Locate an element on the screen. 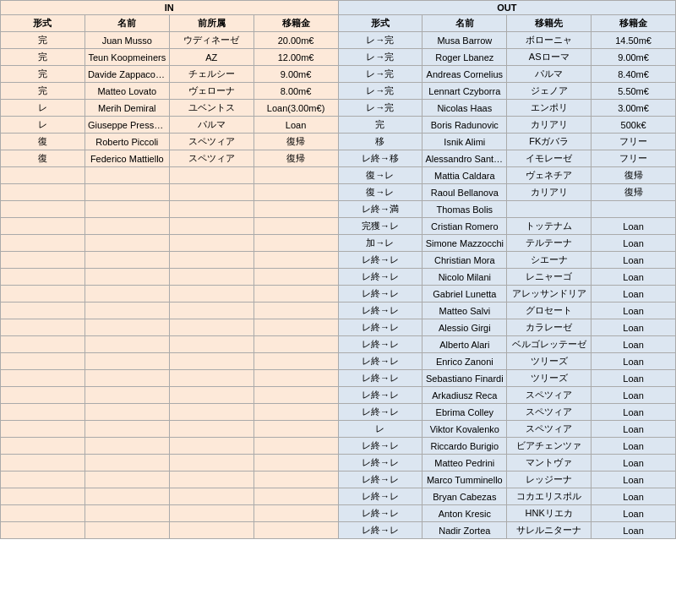 This screenshot has width=676, height=616. in-cell-name: Federico Mattiello is located at coordinates (127, 159).